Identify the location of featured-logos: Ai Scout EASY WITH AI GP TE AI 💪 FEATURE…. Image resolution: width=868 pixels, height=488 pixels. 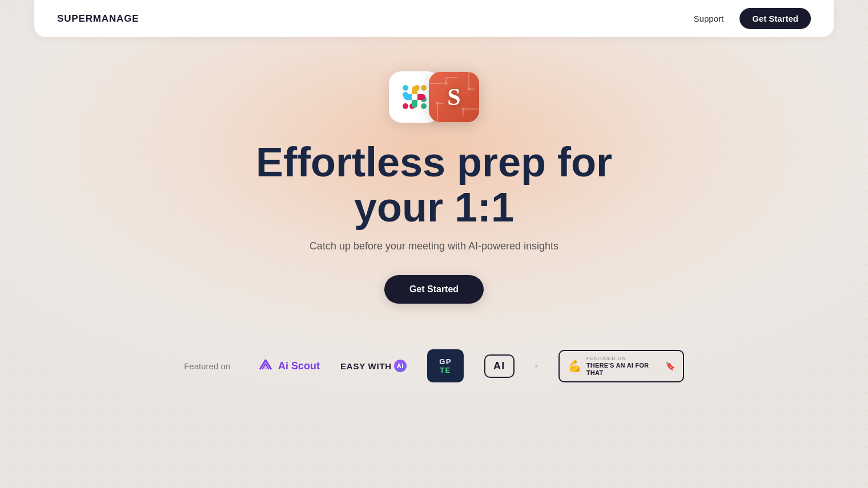
(471, 366).